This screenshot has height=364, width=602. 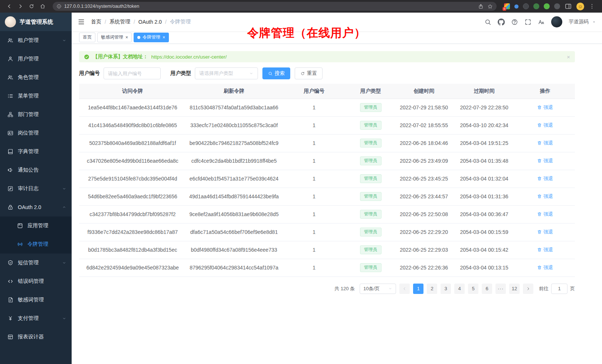 I want to click on next-page-button, so click(x=528, y=289).